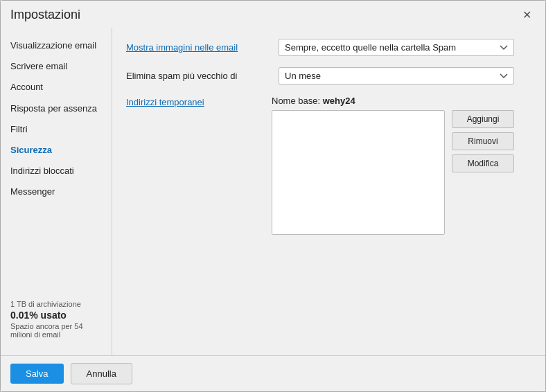  What do you see at coordinates (56, 304) in the screenshot?
I see `storage-label: 1 TB di archiviazione` at bounding box center [56, 304].